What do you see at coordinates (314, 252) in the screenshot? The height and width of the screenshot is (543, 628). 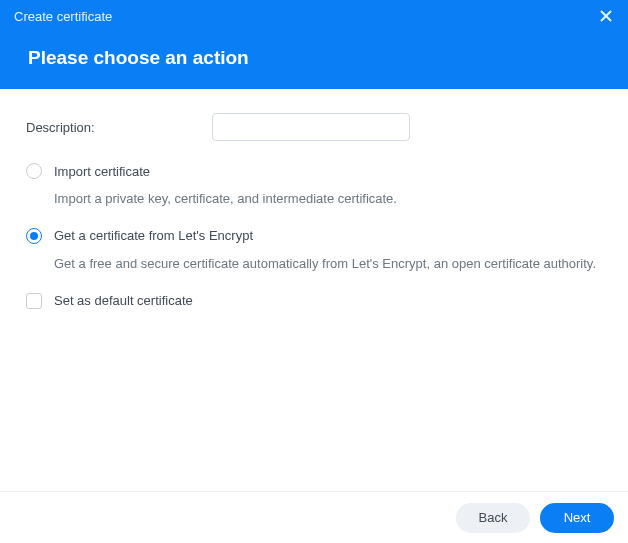 I see `option-letsencrypt: Get a certificate from Let's Encrypt Get…` at bounding box center [314, 252].